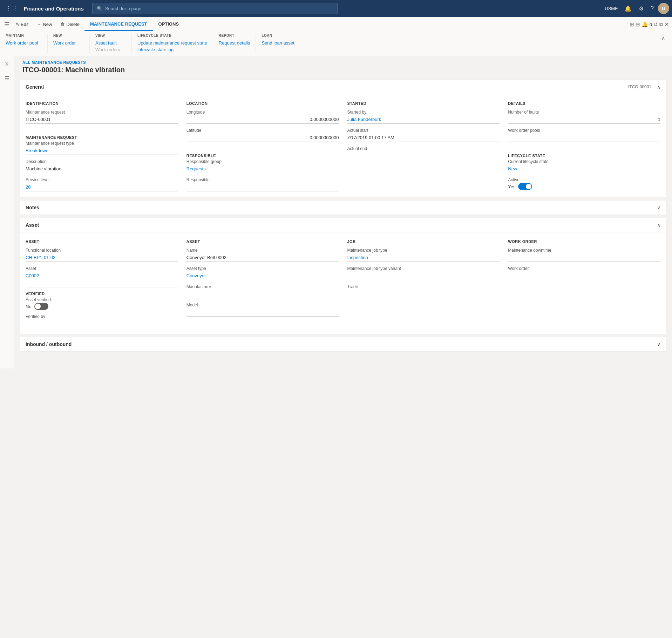 The height and width of the screenshot is (638, 672). Describe the element at coordinates (70, 25) in the screenshot. I see `delete-button: 🗑 Delete` at that location.